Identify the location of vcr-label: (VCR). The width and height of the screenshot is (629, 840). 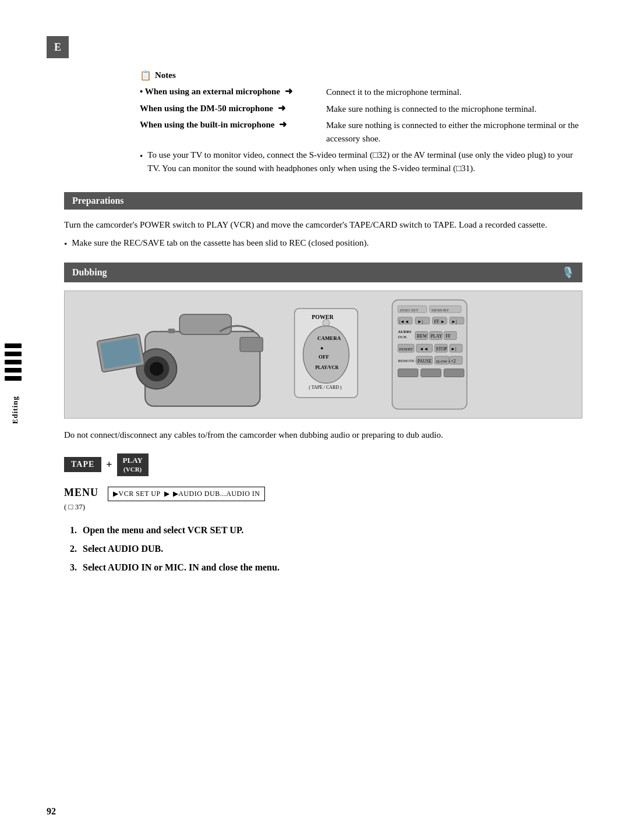
(133, 469).